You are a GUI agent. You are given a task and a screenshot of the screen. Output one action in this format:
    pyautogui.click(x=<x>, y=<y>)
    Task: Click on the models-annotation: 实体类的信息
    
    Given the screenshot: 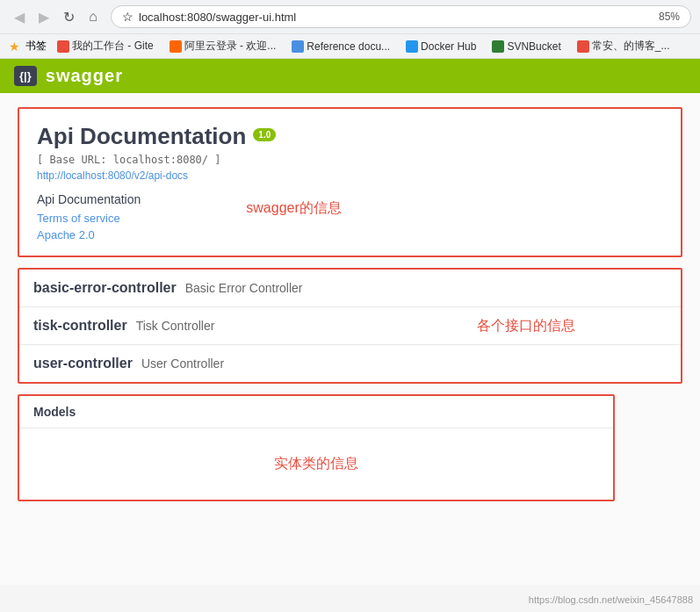 What is the action you would take?
    pyautogui.click(x=316, y=464)
    